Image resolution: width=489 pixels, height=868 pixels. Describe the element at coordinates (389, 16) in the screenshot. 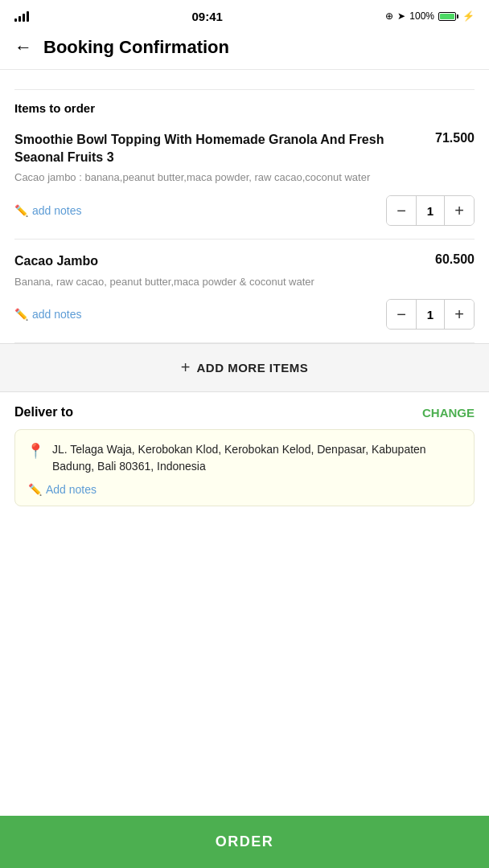

I see `location-icon-status: ⊕` at that location.